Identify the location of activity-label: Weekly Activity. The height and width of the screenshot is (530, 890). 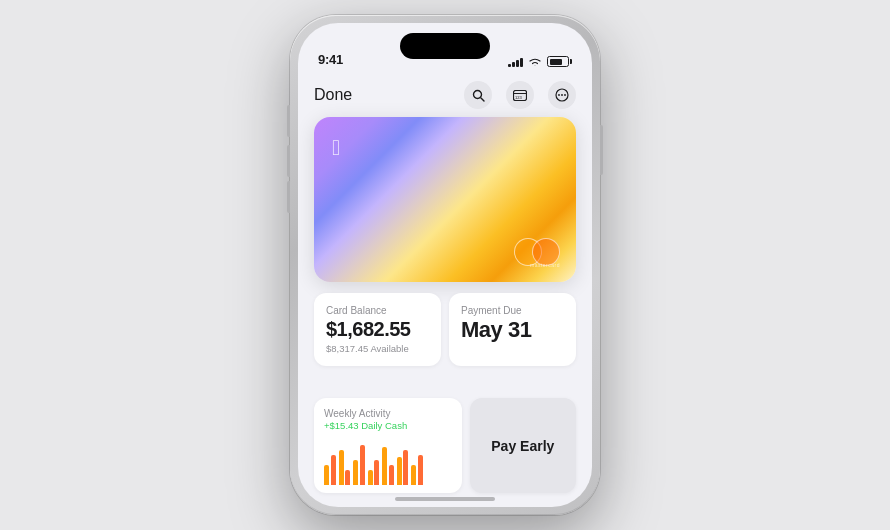
(388, 414).